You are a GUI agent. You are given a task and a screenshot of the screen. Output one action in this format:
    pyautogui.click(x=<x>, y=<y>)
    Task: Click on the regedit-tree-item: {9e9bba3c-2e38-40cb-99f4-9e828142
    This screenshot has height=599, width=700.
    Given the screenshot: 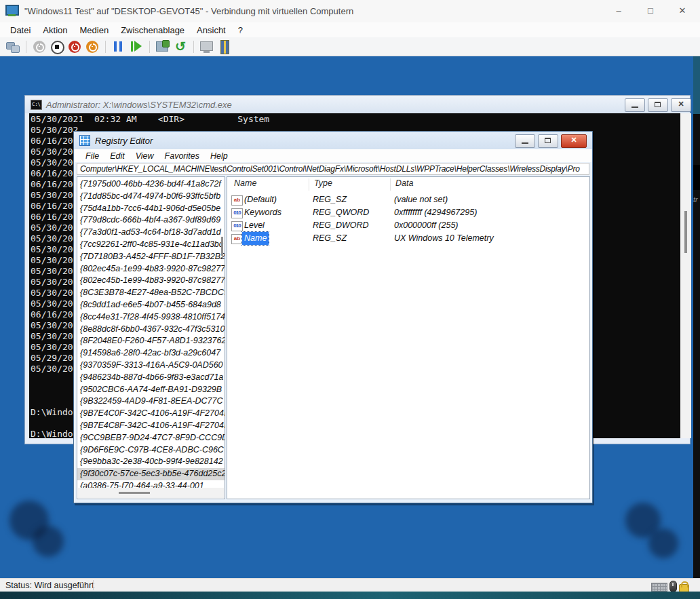 What is the action you would take?
    pyautogui.click(x=151, y=462)
    